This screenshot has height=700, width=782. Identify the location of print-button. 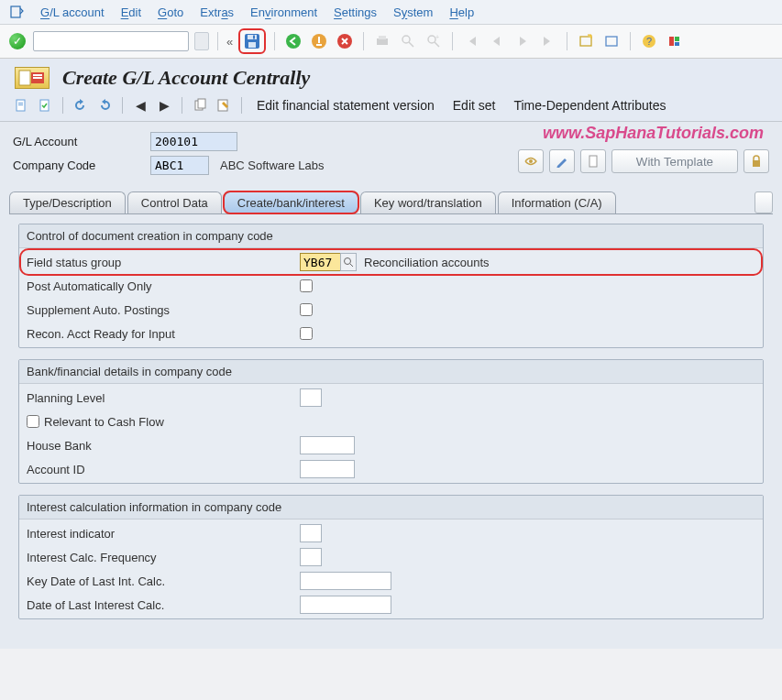
(382, 41).